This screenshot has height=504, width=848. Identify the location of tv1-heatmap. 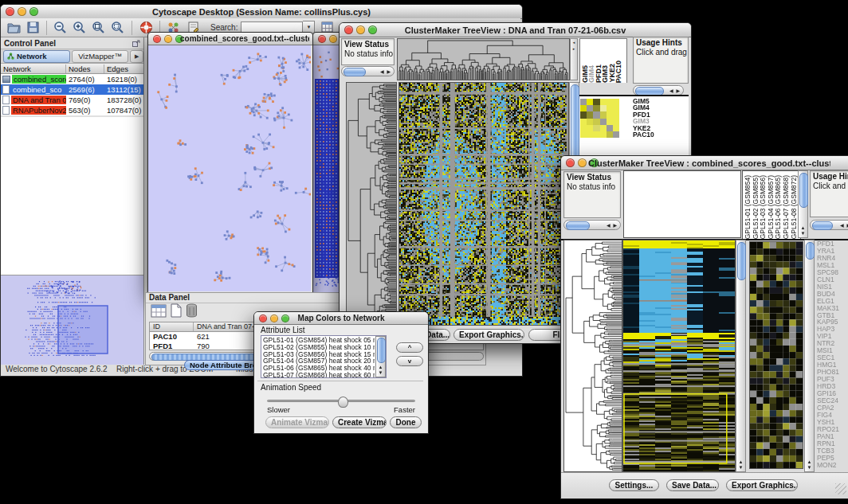
(484, 204).